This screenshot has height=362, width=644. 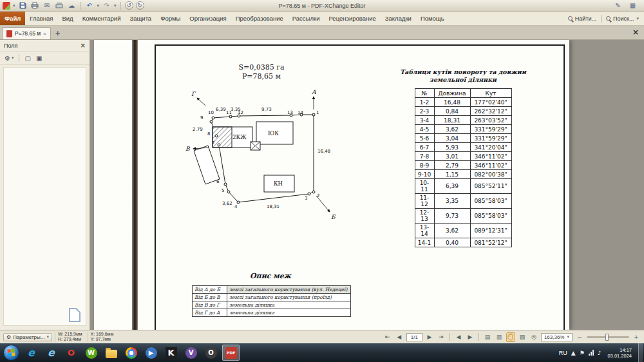 What do you see at coordinates (9, 58) in the screenshot?
I see `fields-options-button: ⚙ ▾` at bounding box center [9, 58].